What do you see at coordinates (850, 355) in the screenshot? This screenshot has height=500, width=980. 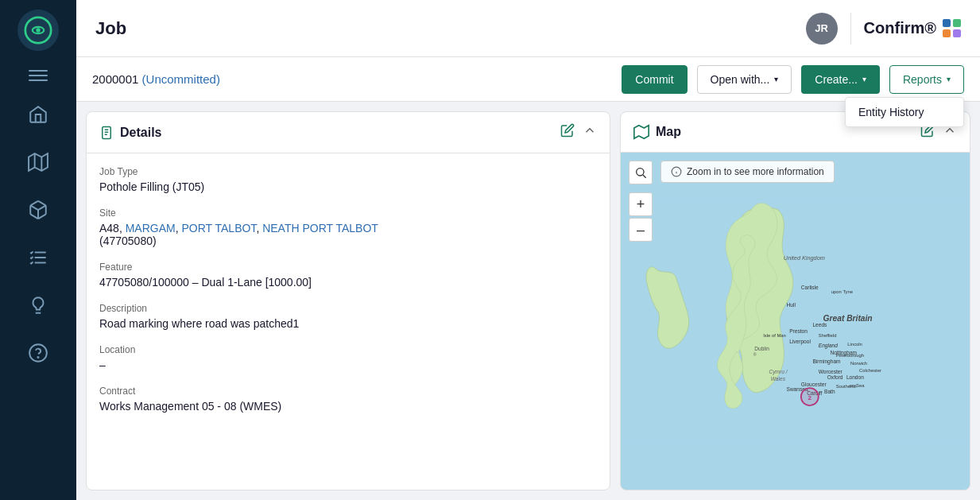 I see `svg-text: Peterborough` at bounding box center [850, 355].